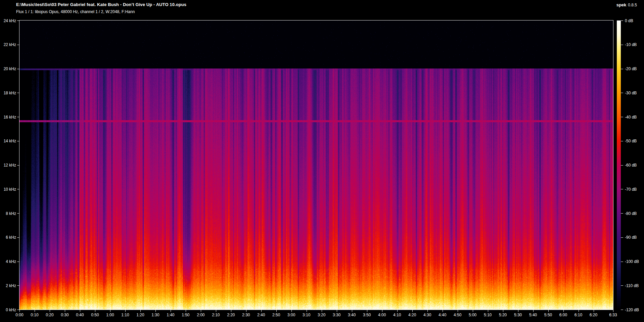  Describe the element at coordinates (367, 315) in the screenshot. I see `time-tick-label: 3:50` at that location.